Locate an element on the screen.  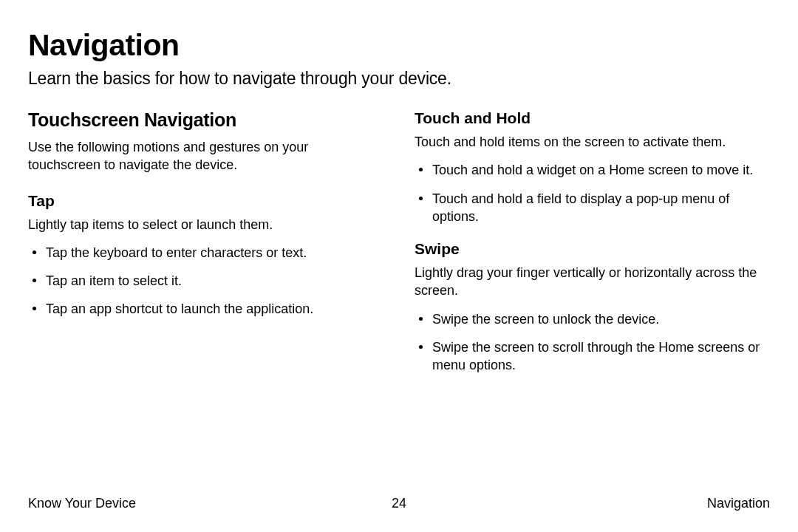
section-heading-touchscreen: Touchscreen Navigation is located at coordinates (205, 120).